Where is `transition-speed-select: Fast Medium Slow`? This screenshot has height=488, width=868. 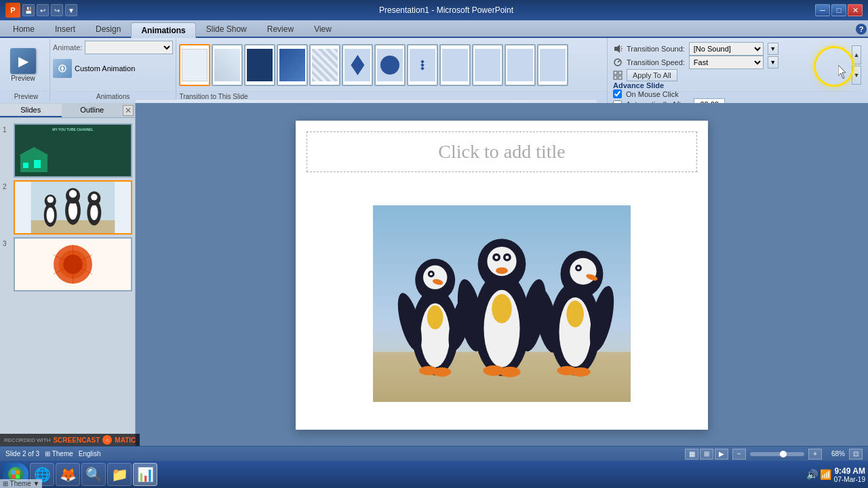 transition-speed-select: Fast Medium Slow is located at coordinates (726, 62).